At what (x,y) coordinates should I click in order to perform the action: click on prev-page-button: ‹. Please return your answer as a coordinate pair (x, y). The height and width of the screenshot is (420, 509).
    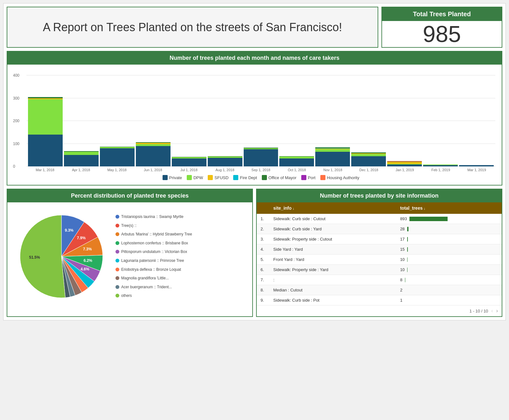
    Looking at the image, I should click on (492, 311).